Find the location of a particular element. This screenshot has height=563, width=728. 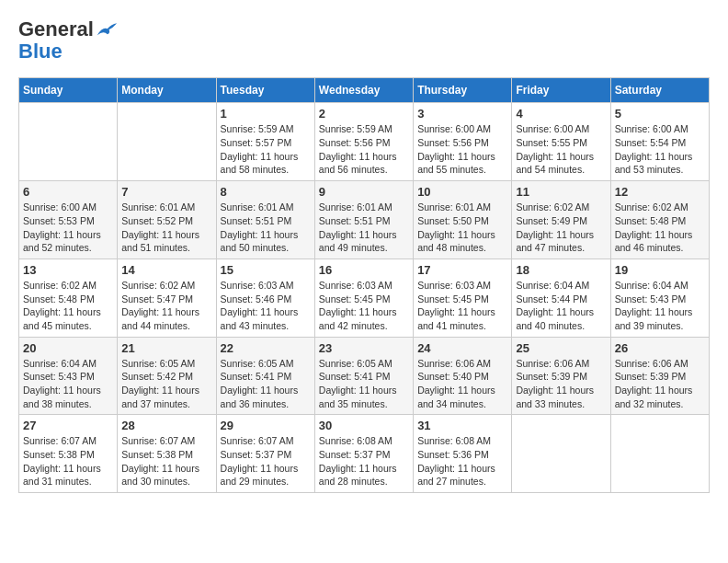

calendar-cell: 28Sunrise: 6:07 AM Sunset: 5:38 PM Dayli… is located at coordinates (167, 454).